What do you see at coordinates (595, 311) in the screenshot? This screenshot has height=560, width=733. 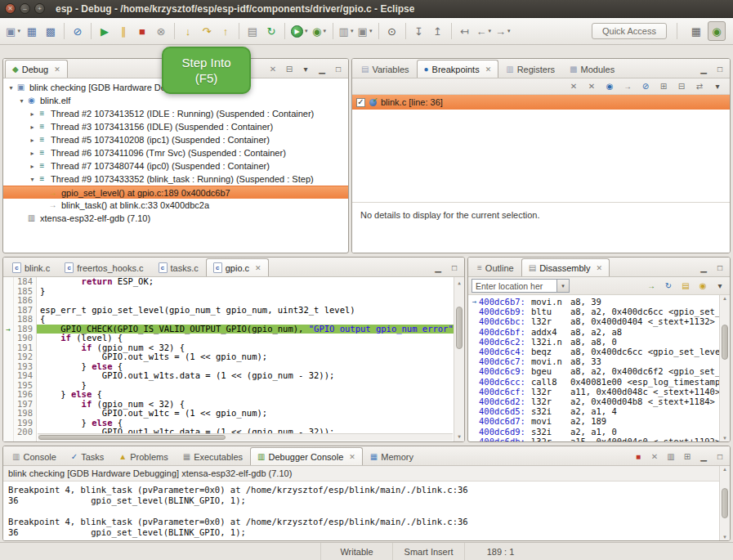 I see `disassembly-row: 400dc6b9:bltua8, a2, 0x400dc6cc <gpio_se…` at bounding box center [595, 311].